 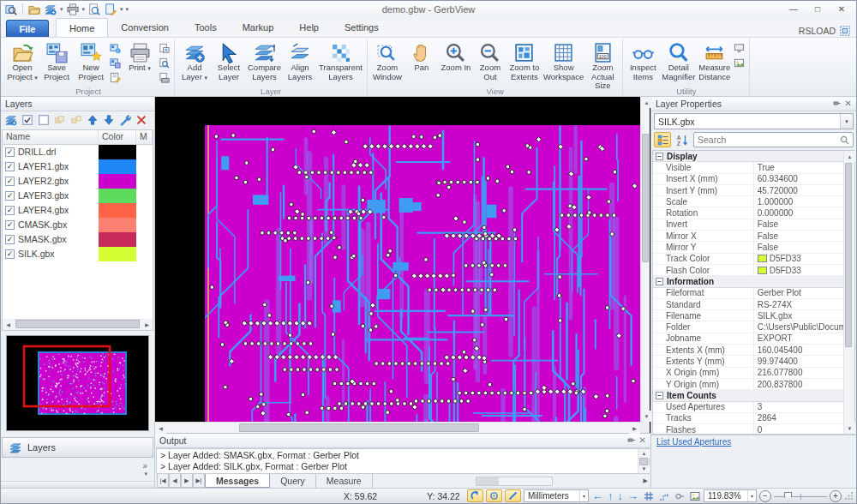 I want to click on transparent-layers-button: Transparent Layers, so click(x=341, y=60).